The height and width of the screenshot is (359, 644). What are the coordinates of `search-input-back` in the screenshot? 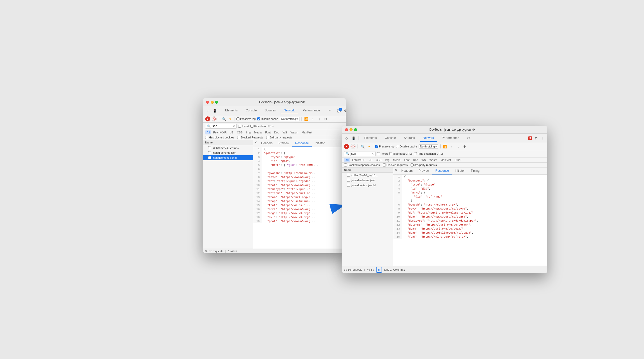 It's located at (222, 126).